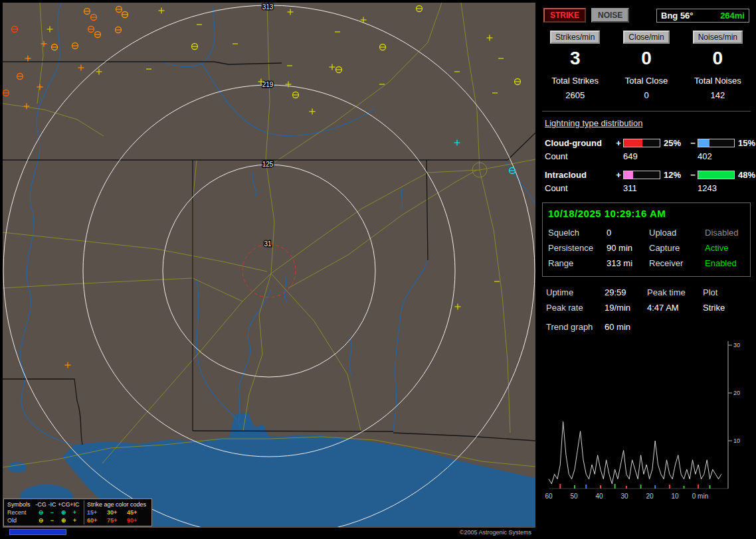  Describe the element at coordinates (575, 81) in the screenshot. I see `total-strikes-label: Total Strikes` at that location.